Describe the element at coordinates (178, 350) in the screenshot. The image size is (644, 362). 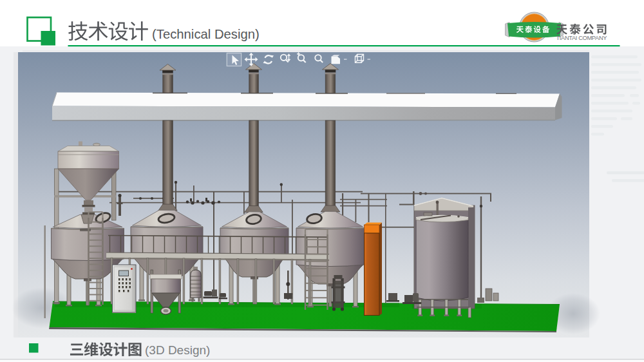
I see `svg-text: (3D Design)` at that location.